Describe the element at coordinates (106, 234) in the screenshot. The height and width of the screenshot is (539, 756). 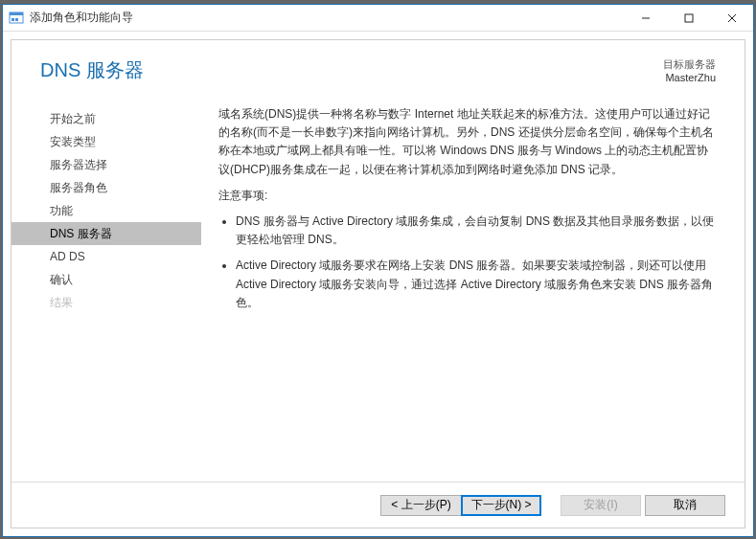
I see `sidebar-item-dns-server: DNS 服务器` at that location.